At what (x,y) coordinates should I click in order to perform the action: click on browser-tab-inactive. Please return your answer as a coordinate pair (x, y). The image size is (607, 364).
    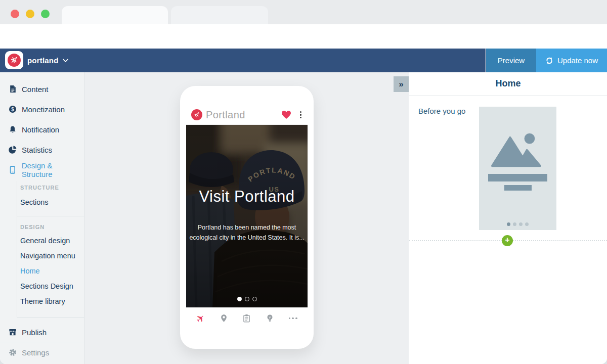
    Looking at the image, I should click on (220, 15).